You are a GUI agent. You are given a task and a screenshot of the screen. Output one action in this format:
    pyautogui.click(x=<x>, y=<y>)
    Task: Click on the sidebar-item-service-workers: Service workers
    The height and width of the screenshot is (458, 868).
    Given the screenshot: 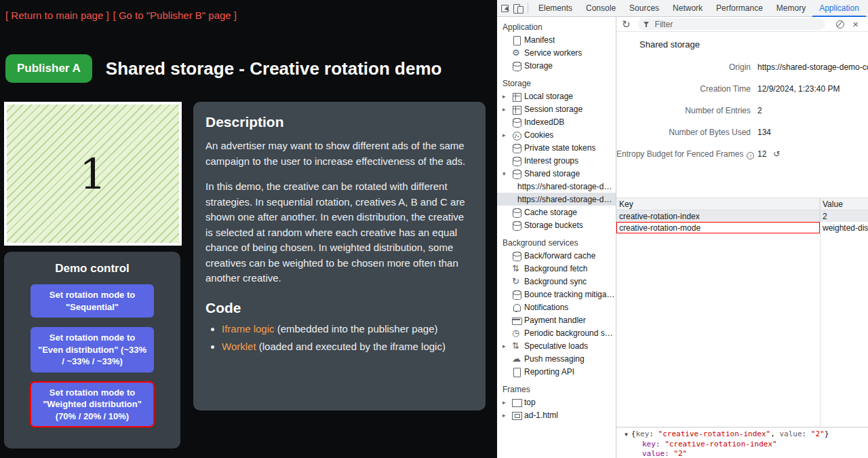 What is the action you would take?
    pyautogui.click(x=556, y=53)
    